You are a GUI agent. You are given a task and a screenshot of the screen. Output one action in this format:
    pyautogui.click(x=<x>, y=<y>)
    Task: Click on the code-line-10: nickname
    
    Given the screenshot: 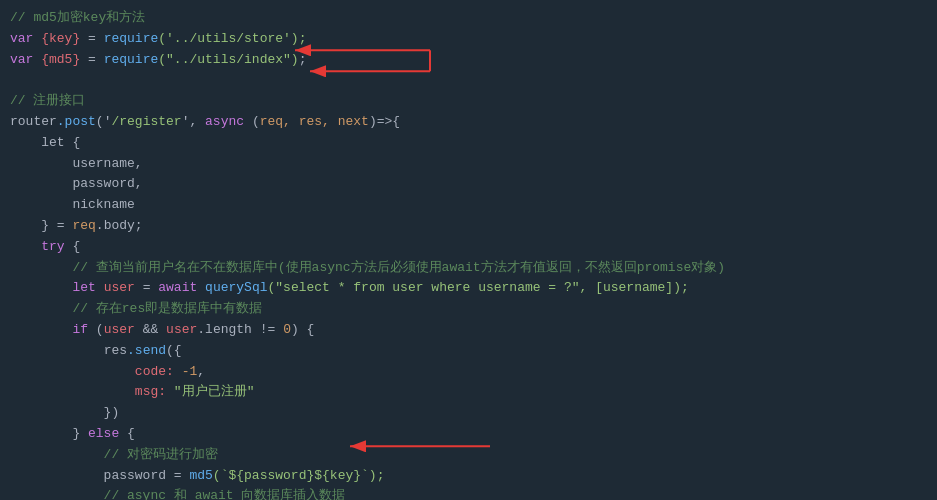 What is the action you would take?
    pyautogui.click(x=468, y=206)
    